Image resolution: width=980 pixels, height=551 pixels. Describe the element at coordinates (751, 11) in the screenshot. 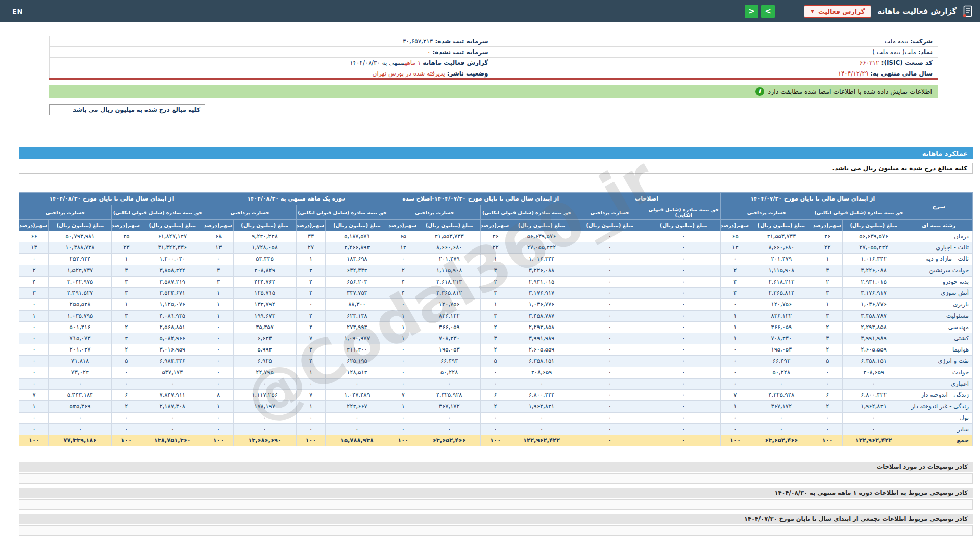

I see `nav-prev-button: <` at that location.